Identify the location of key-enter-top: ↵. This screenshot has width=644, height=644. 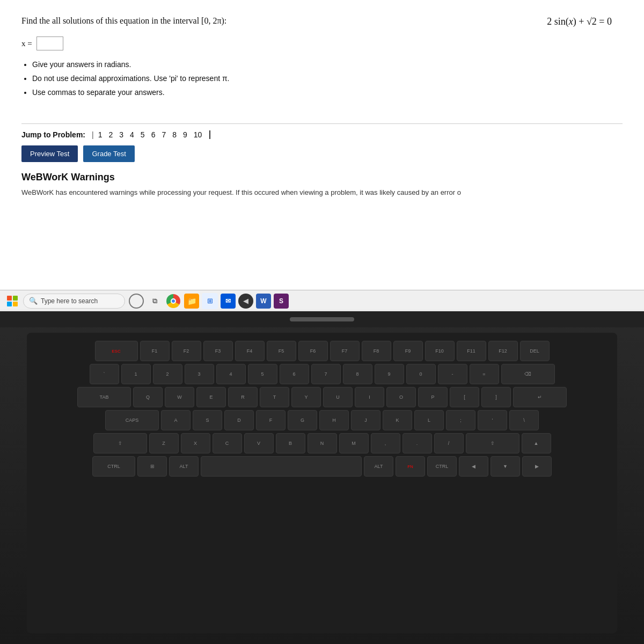
(540, 397).